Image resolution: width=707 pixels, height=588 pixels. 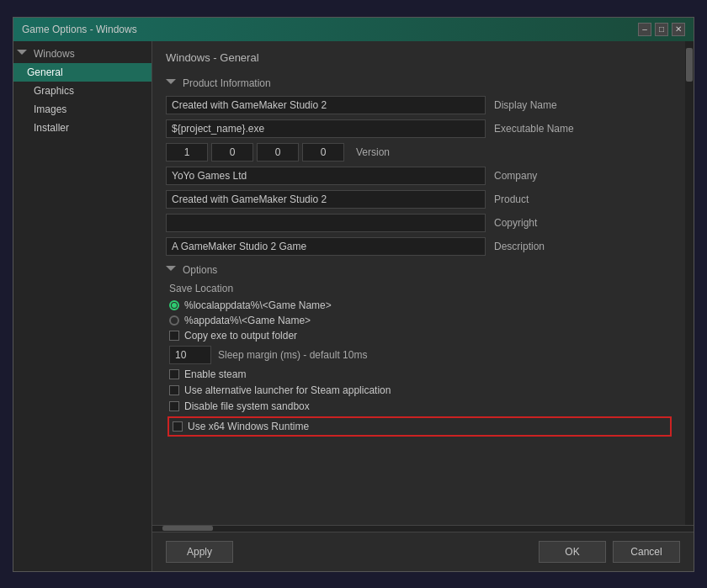 I want to click on version-row: Version, so click(x=419, y=152).